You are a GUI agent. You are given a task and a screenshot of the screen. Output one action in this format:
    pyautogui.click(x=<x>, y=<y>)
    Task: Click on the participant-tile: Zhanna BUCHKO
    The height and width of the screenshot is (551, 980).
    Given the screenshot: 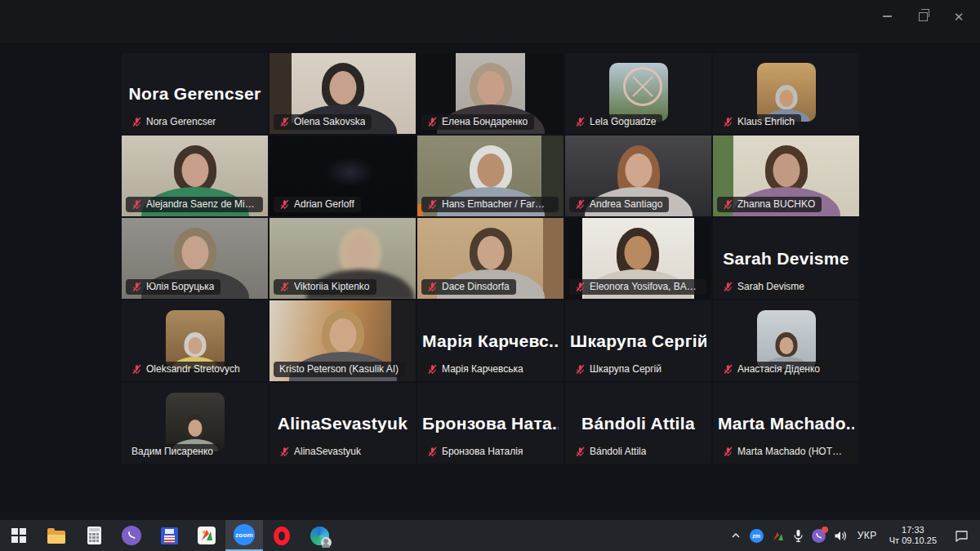 What is the action you would take?
    pyautogui.click(x=786, y=176)
    